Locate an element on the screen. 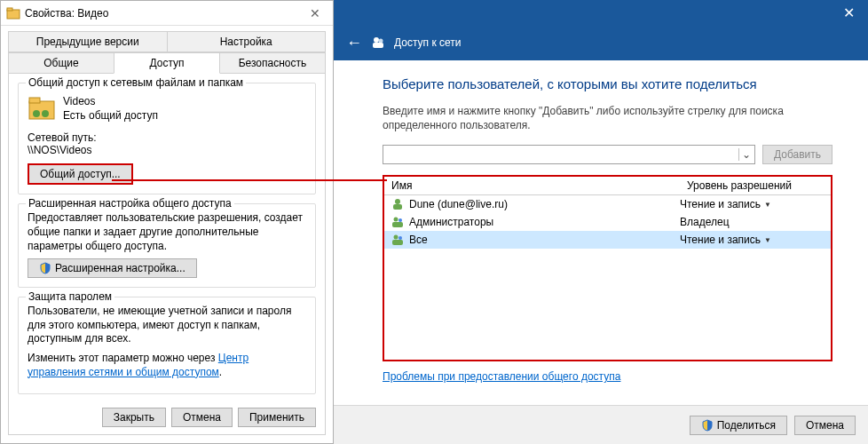 The width and height of the screenshot is (868, 444). apply-button: Применить is located at coordinates (277, 417).